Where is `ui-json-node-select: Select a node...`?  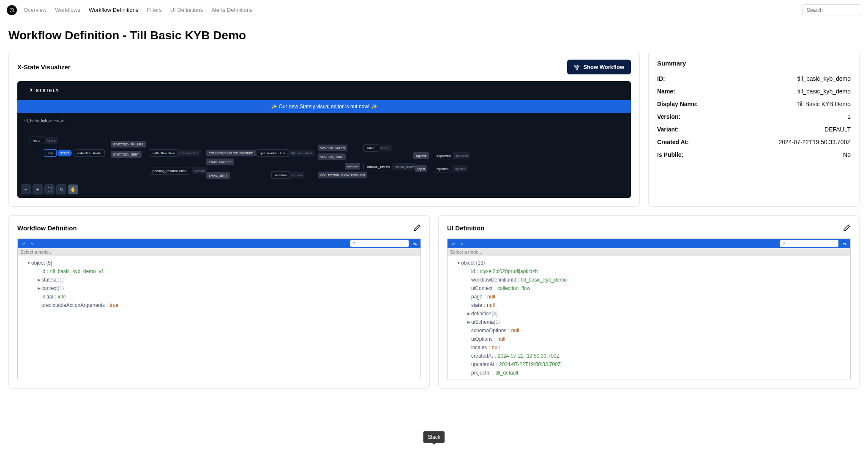
ui-json-node-select: Select a node... is located at coordinates (649, 252).